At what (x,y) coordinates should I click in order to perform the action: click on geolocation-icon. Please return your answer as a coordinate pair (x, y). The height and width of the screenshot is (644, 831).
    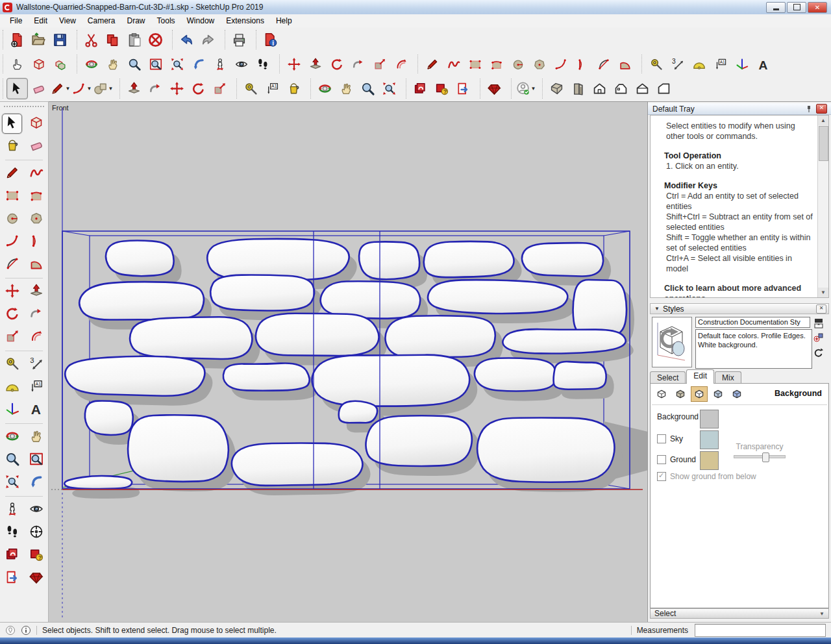
    Looking at the image, I should click on (10, 631).